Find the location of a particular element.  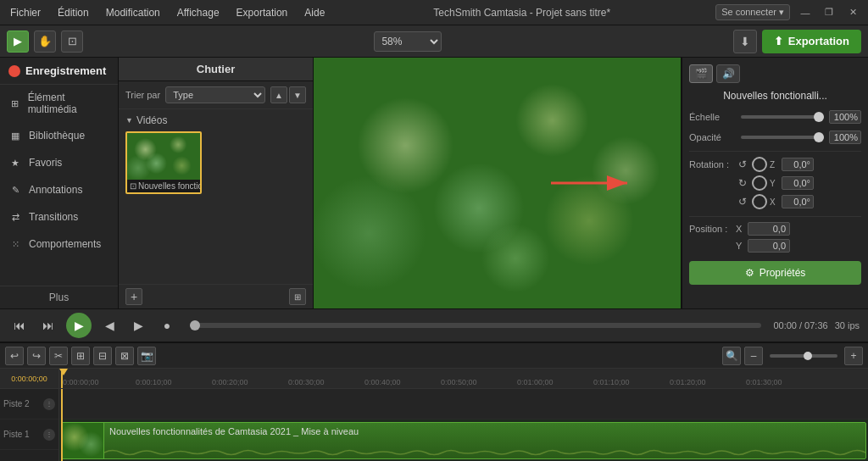

rotation-x-icon: ↺ is located at coordinates (743, 202).